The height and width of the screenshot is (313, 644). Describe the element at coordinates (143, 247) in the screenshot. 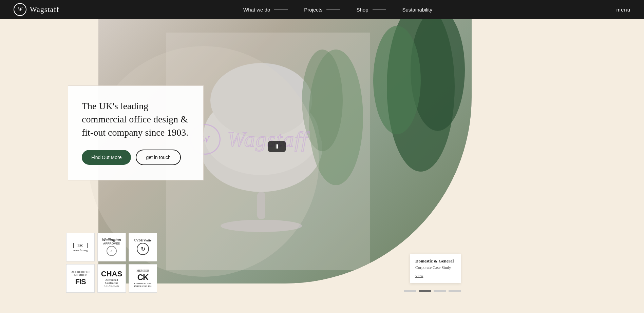

I see `badge-uvdb: UVDB Verify ↻` at that location.